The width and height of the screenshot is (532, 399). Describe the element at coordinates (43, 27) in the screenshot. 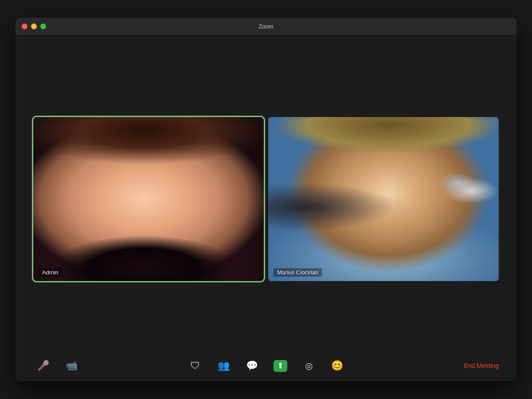

I see `maximize-button` at that location.